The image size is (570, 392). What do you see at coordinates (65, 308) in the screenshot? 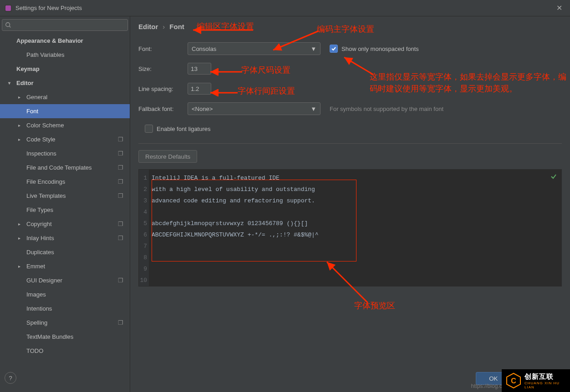
I see `sidebar-item-intentions: Intentions` at bounding box center [65, 308].